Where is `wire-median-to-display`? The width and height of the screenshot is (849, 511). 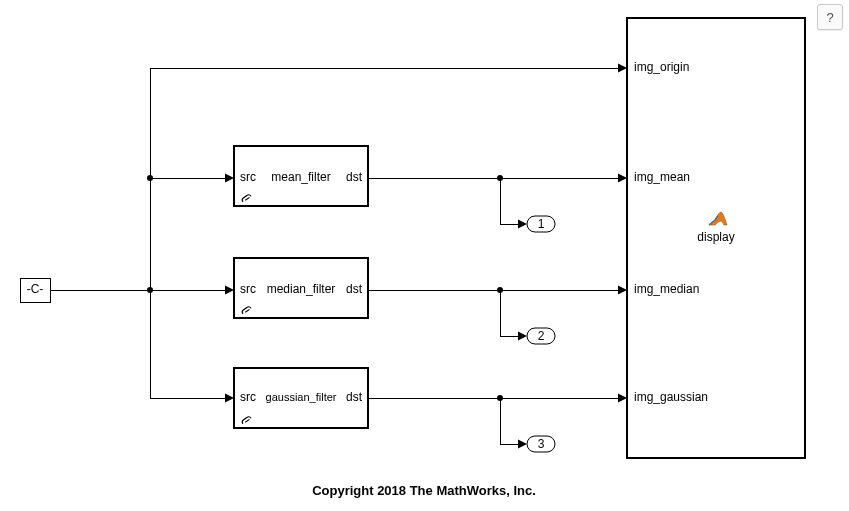
wire-median-to-display is located at coordinates (498, 314).